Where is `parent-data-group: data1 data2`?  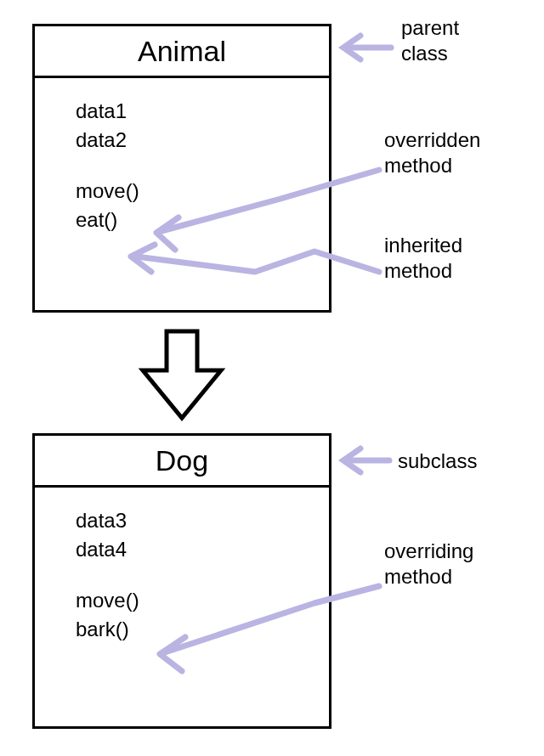 parent-data-group: data1 data2 is located at coordinates (202, 126).